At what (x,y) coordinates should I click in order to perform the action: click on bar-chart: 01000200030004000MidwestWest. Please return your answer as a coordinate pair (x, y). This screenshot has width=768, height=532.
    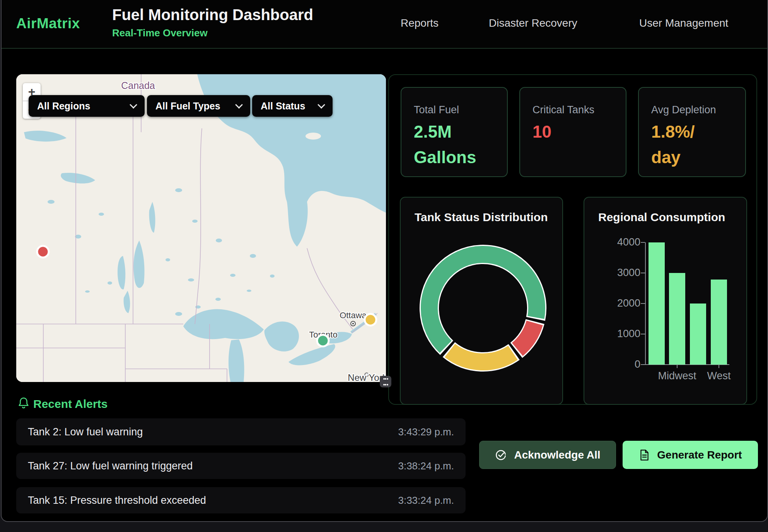
    Looking at the image, I should click on (666, 302).